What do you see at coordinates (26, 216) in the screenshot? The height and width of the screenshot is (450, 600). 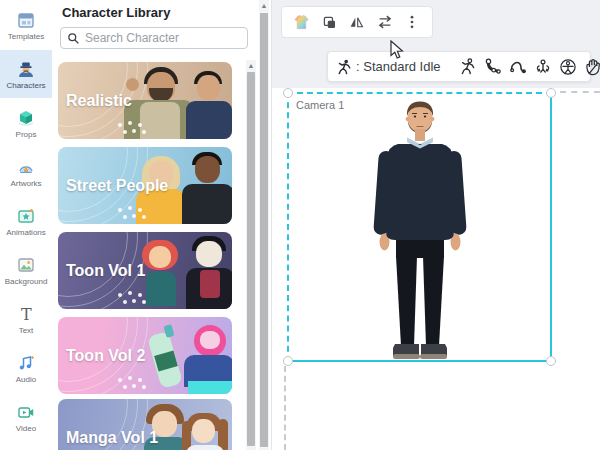 I see `animations-icon` at bounding box center [26, 216].